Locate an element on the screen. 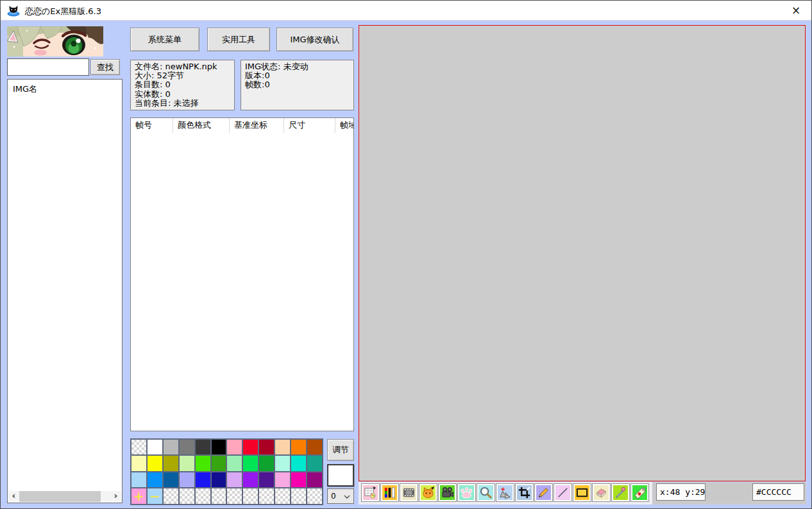  paw-icon is located at coordinates (467, 493).